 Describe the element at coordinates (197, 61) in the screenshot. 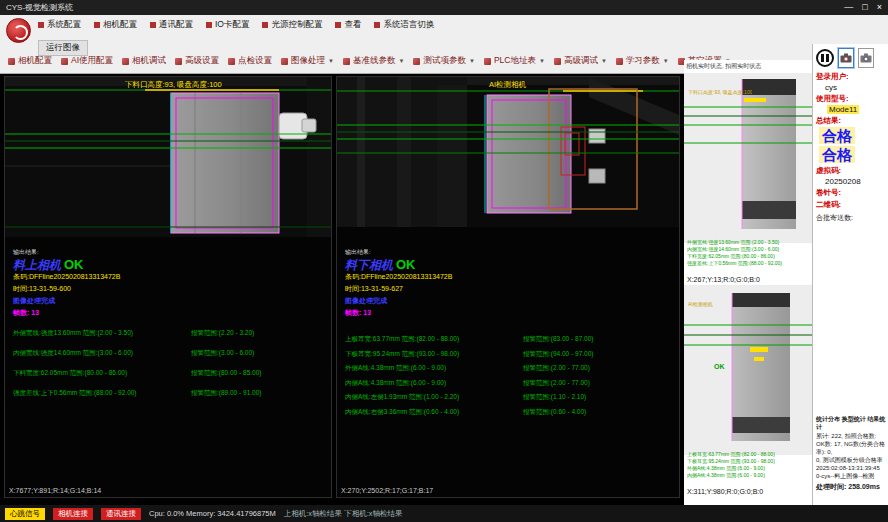

I see `tool-advanced-settings: 高级设置` at that location.